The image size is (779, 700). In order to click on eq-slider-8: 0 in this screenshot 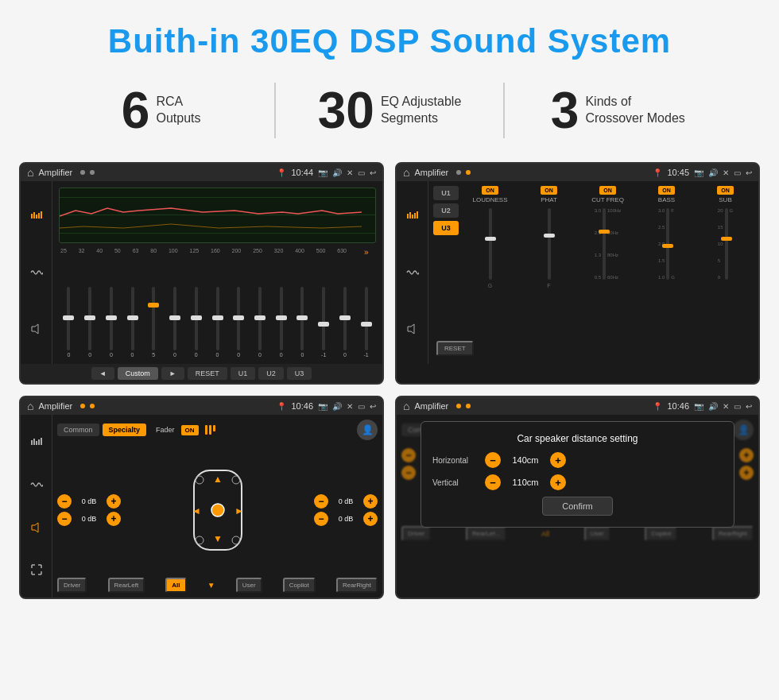, I will do `click(218, 323)`.